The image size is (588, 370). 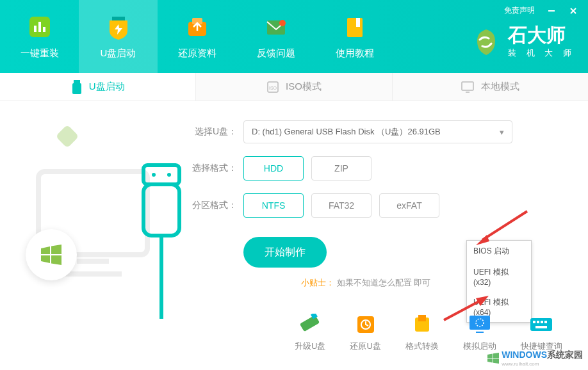 I want to click on nav-label: 一键重装, so click(x=40, y=54).